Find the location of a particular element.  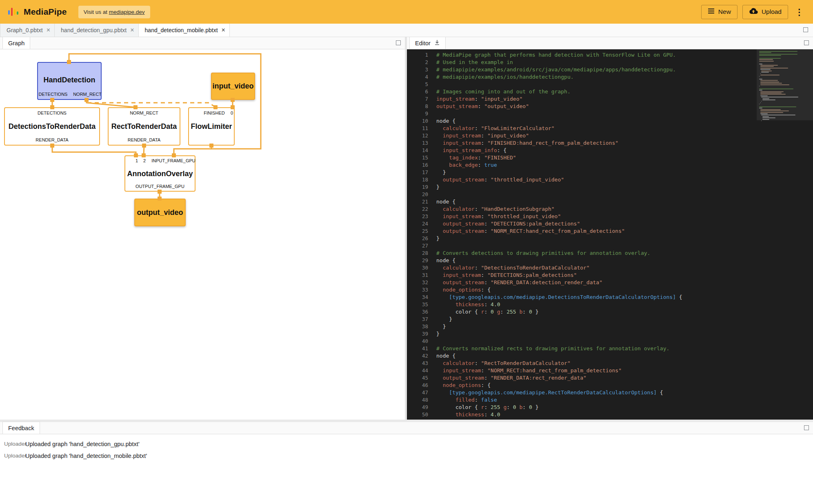

line-number: 17 is located at coordinates (424, 172).